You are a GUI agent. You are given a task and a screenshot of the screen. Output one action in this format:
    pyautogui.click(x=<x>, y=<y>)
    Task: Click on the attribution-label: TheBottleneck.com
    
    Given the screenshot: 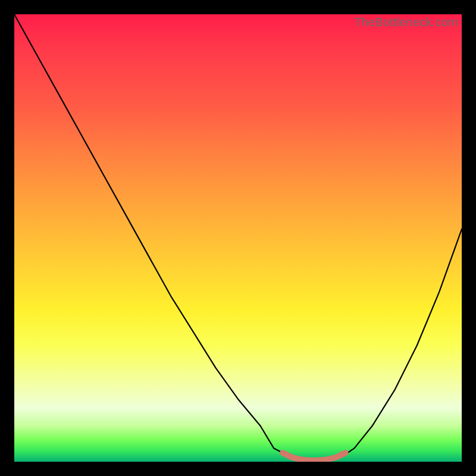 What is the action you would take?
    pyautogui.click(x=406, y=23)
    